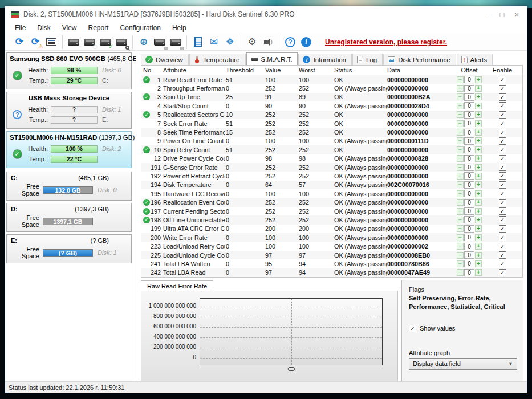  Describe the element at coordinates (419, 70) in the screenshot. I see `column-header-data: Data` at that location.